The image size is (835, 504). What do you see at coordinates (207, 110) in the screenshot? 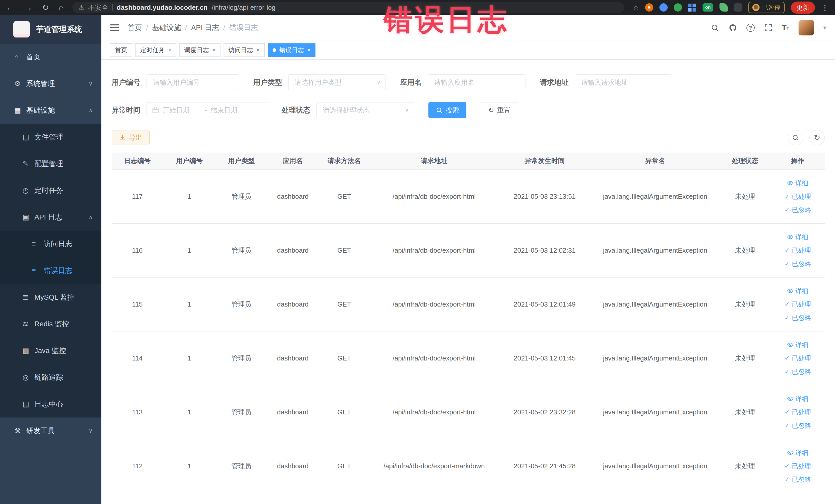
I see `exception-time-range-picker: -` at bounding box center [207, 110].